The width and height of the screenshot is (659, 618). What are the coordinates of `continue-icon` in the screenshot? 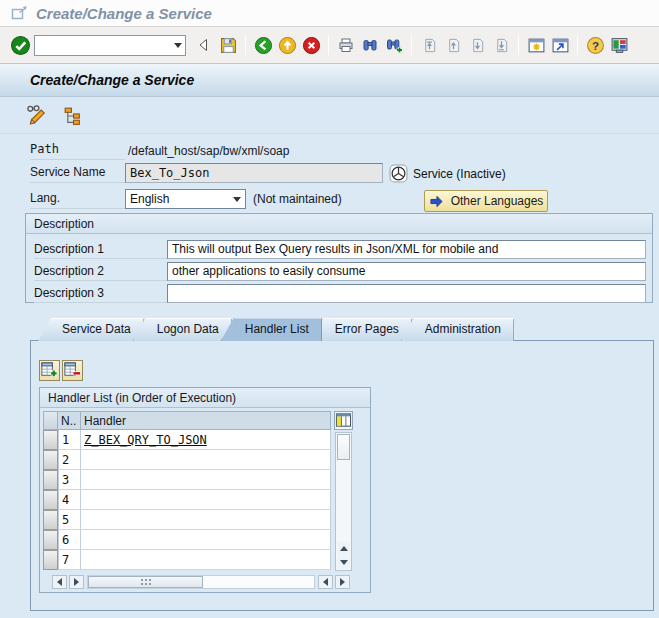 It's located at (20, 45).